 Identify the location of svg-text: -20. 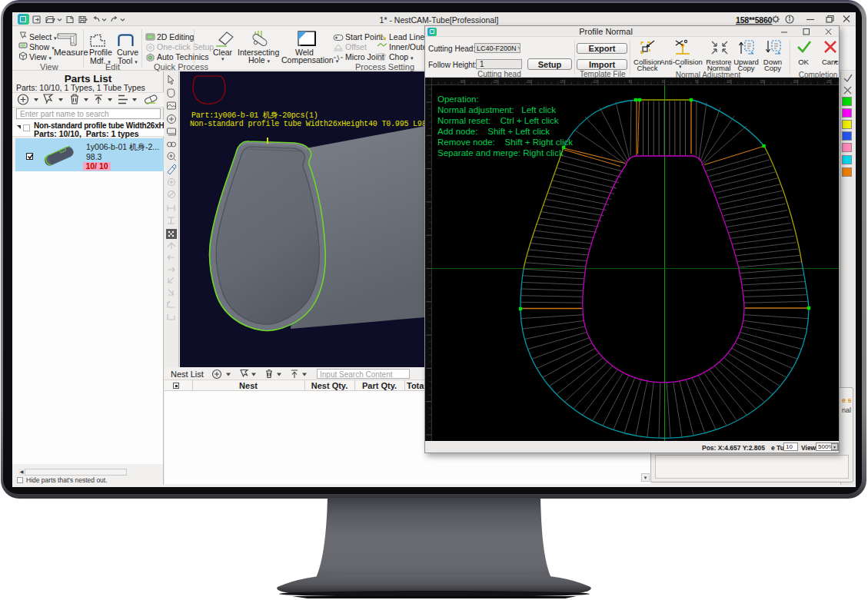
(529, 81).